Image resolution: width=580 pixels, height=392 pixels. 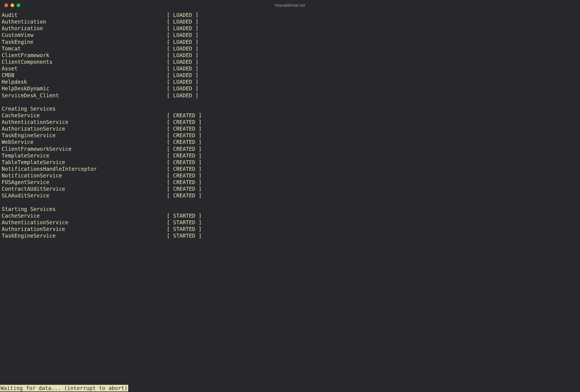 What do you see at coordinates (290, 169) in the screenshot?
I see `log-line: NotificationsHandleInterceptor [ CREATED…` at bounding box center [290, 169].